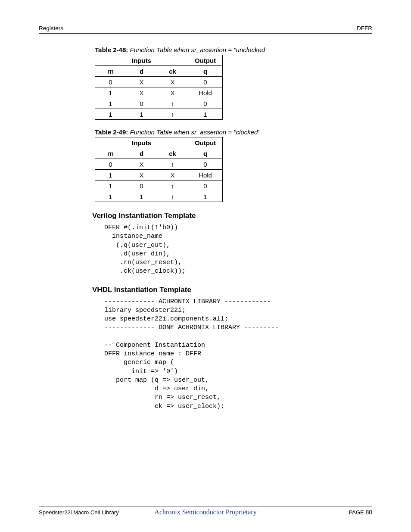  I want to click on table-row: 0 X ↑ 0, so click(159, 165).